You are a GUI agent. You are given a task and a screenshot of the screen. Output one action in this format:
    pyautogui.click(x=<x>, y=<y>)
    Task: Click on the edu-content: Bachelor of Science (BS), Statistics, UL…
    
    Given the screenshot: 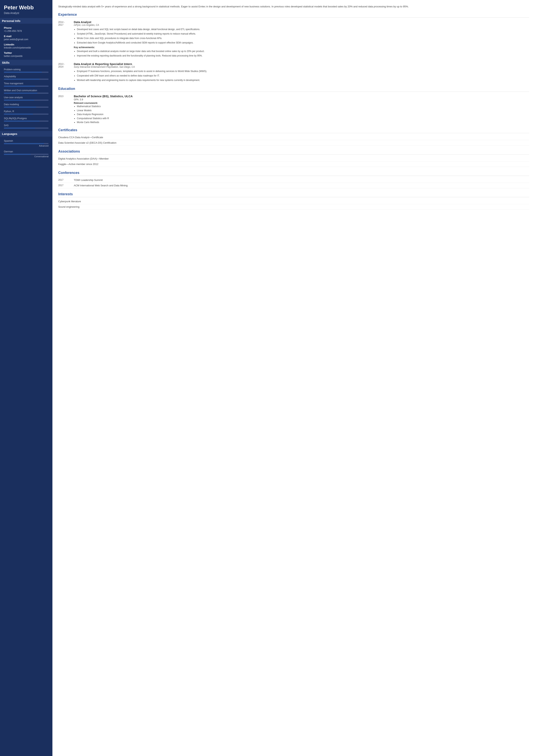 What is the action you would take?
    pyautogui.click(x=301, y=109)
    